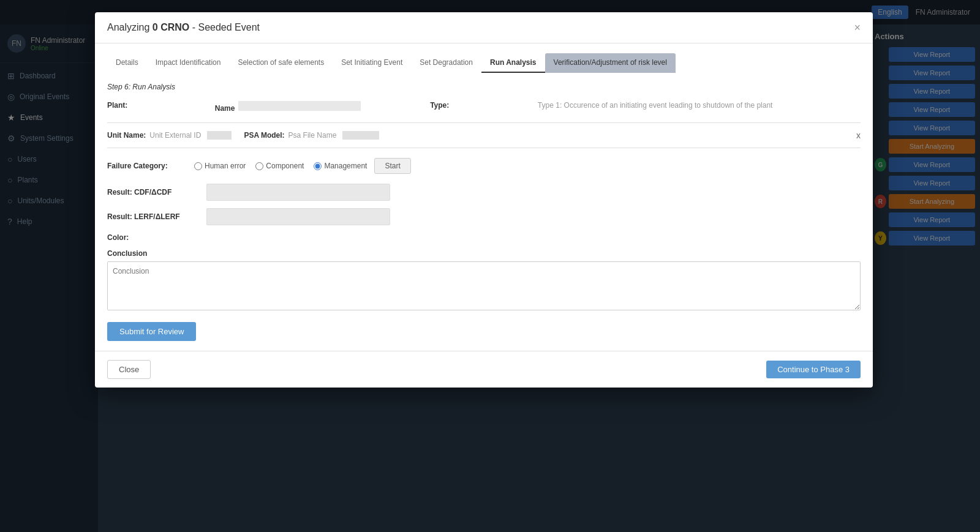 This screenshot has height=532, width=980. I want to click on psa-model-field: PSA Model: Psa File Name, so click(311, 135).